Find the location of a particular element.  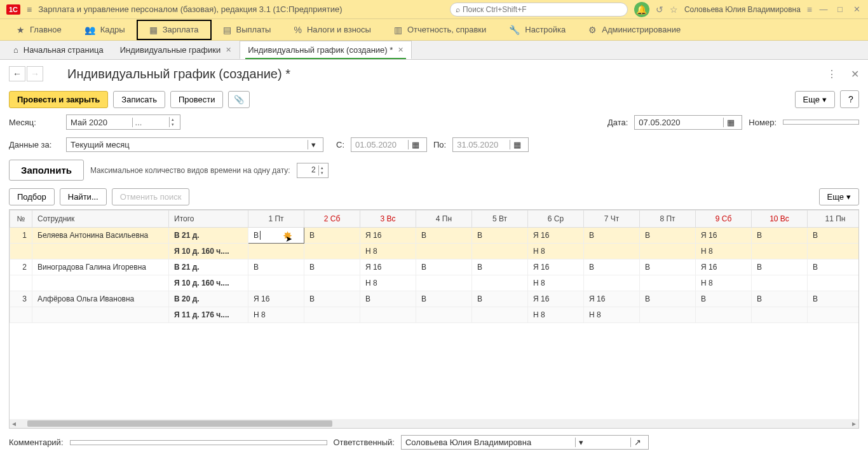

table-cell: Виноградова Галина Игоревна is located at coordinates (100, 267).